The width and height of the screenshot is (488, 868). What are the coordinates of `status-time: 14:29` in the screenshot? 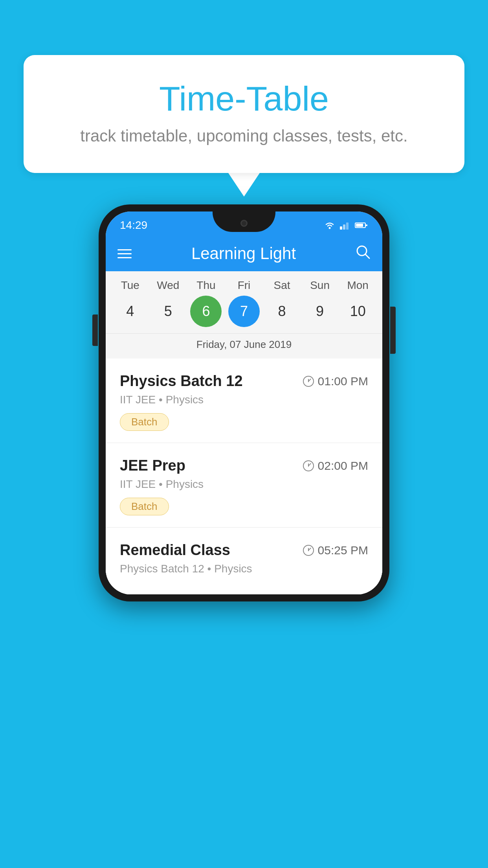 It's located at (134, 225).